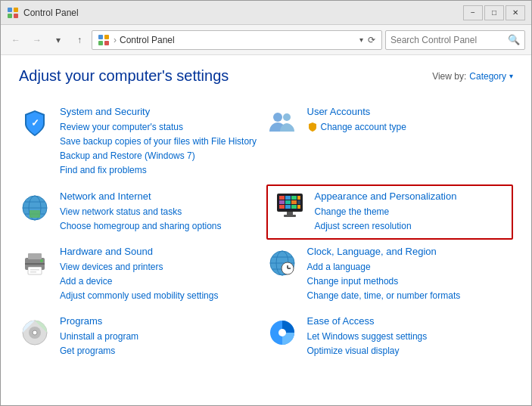 This screenshot has height=406, width=532. I want to click on ease-of-access-link-1: Let Windows suggest settings, so click(406, 337).